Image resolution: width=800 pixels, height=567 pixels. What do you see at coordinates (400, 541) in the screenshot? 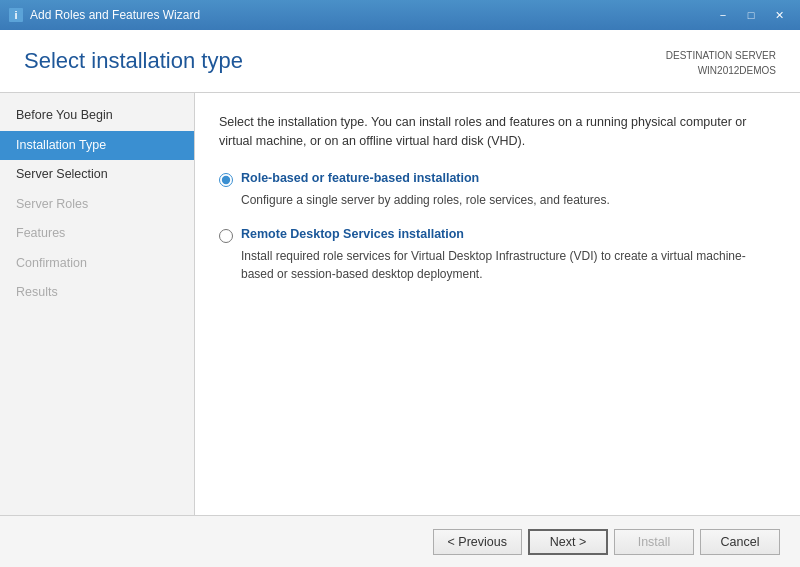
I see `footer: < Previous Next > Install Cancel` at bounding box center [400, 541].